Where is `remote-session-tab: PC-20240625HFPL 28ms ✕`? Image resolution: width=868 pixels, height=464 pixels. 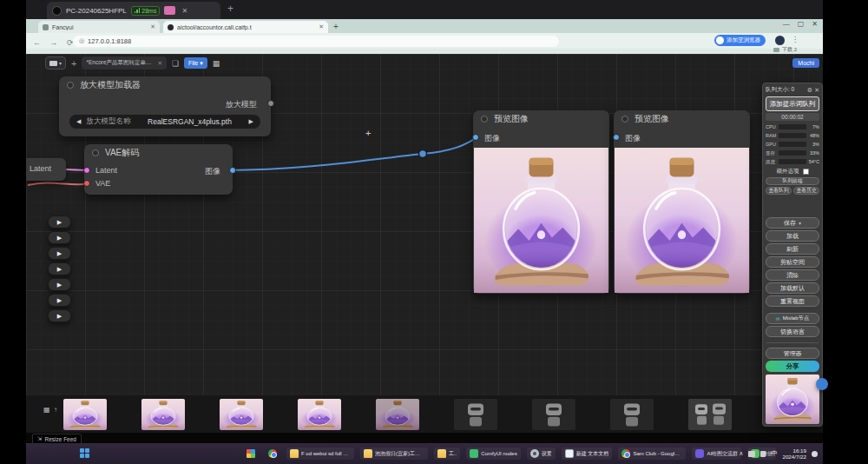 remote-session-tab: PC-20240625HFPL 28ms ✕ is located at coordinates (134, 10).